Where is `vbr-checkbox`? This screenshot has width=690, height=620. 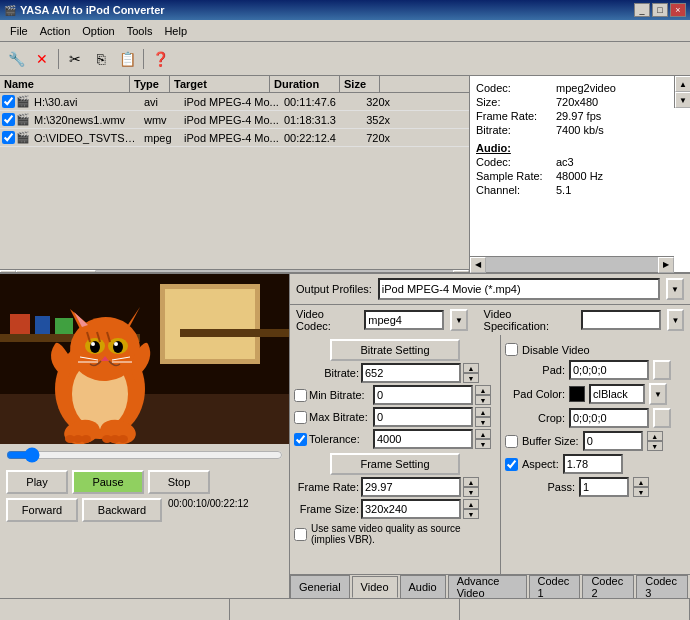 vbr-checkbox is located at coordinates (300, 534).